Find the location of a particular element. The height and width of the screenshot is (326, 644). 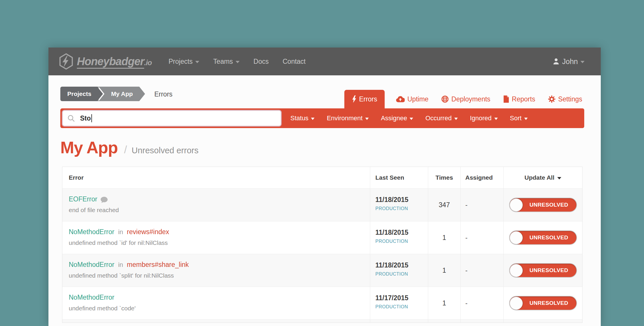

error-message: undefined method `code' is located at coordinates (219, 308).